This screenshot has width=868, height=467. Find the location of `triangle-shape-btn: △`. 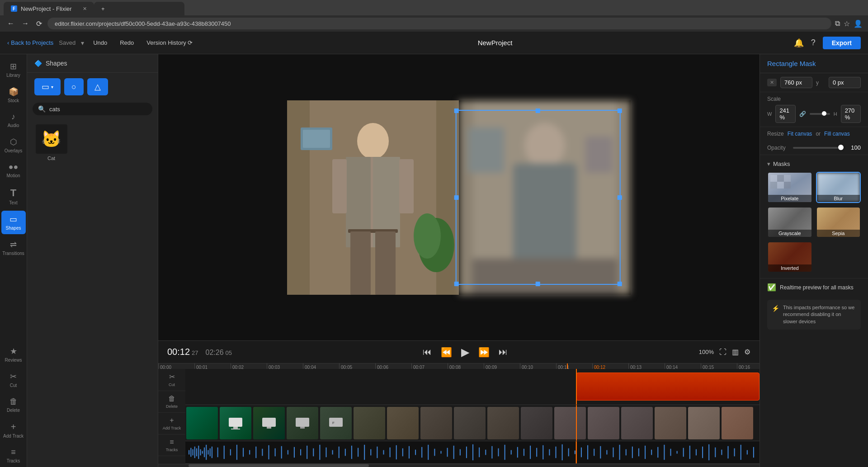

triangle-shape-btn: △ is located at coordinates (98, 87).